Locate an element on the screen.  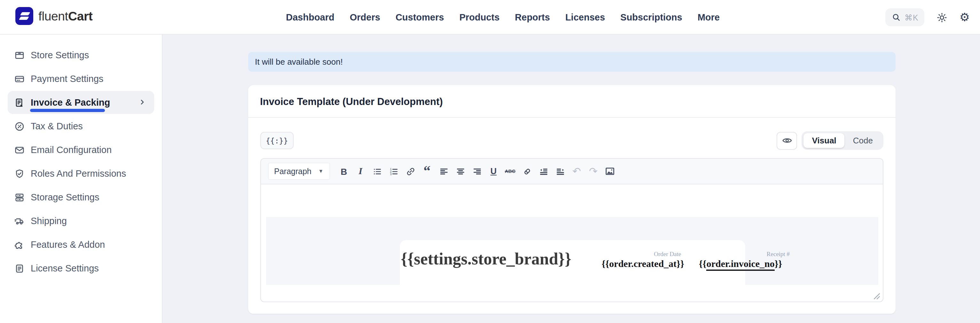
paragraph-style-value: Paragraph is located at coordinates (293, 171).